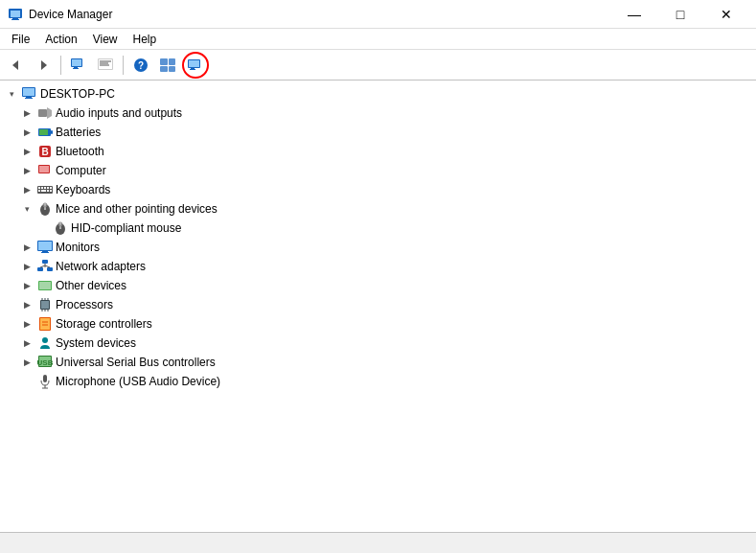 The height and width of the screenshot is (553, 756). What do you see at coordinates (378, 286) in the screenshot?
I see `tree-other: ▶ Other devices` at bounding box center [378, 286].